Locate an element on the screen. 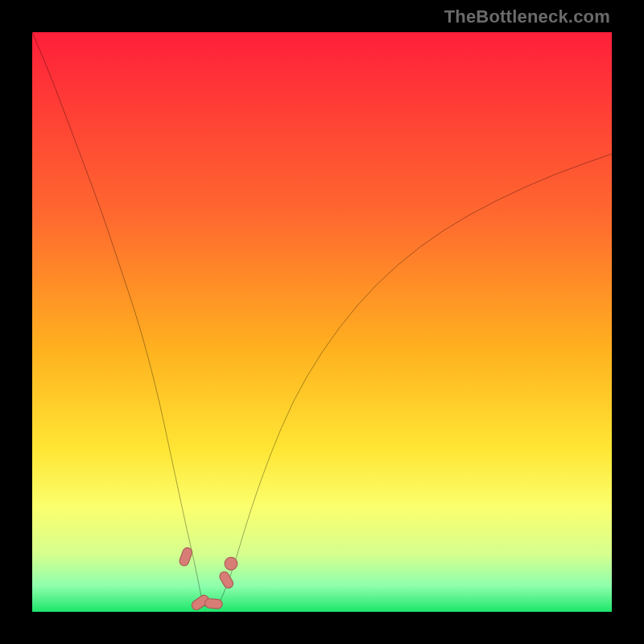 The width and height of the screenshot is (644, 644). chart-markers is located at coordinates (208, 580).